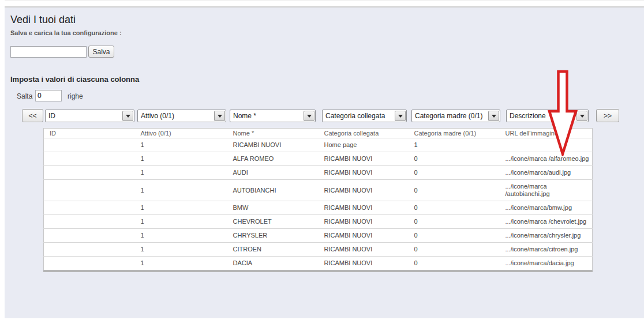  Describe the element at coordinates (89, 134) in the screenshot. I see `table-header-cell: ID` at that location.